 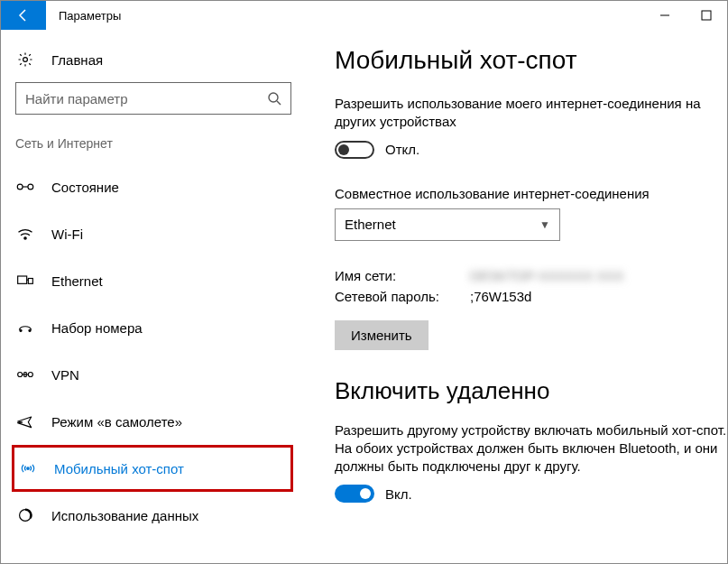 What do you see at coordinates (154, 234) in the screenshot?
I see `sidebar-item-wifi: Wi-Fi` at bounding box center [154, 234].